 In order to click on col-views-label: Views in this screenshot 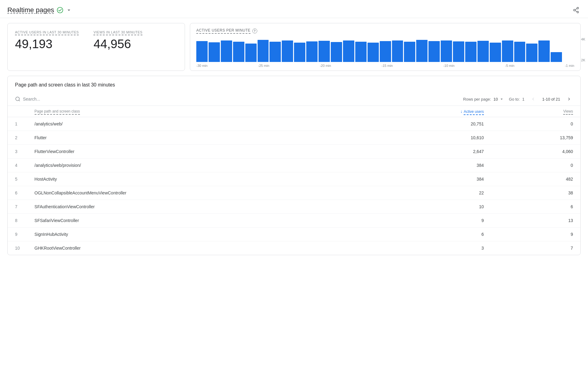, I will do `click(568, 112)`.